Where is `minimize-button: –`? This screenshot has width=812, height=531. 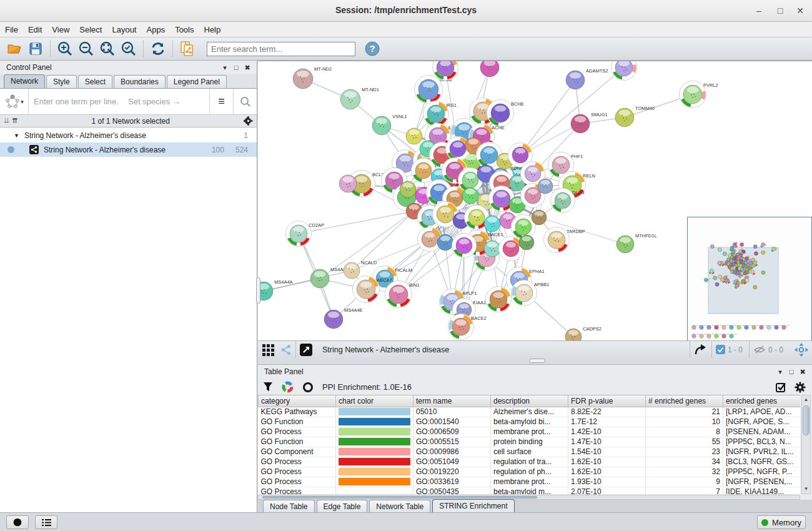 minimize-button: – is located at coordinates (759, 11).